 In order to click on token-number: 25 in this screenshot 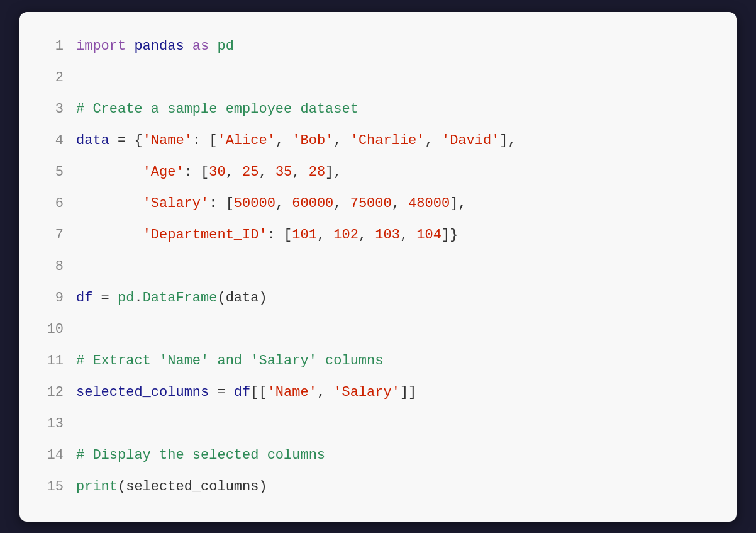, I will do `click(250, 172)`.